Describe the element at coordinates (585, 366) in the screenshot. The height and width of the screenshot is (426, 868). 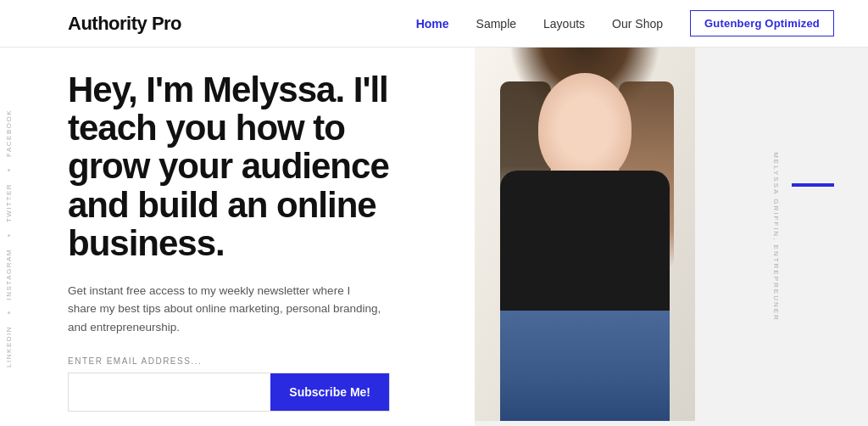
I see `person-jeans` at that location.